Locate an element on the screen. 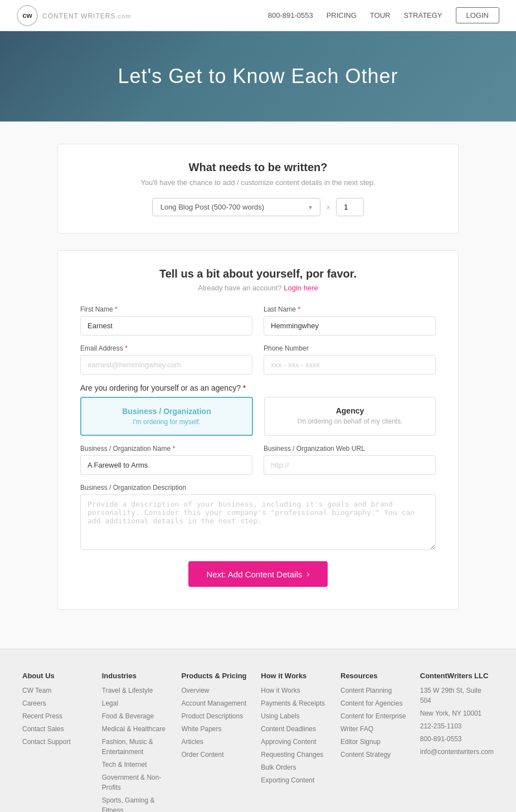  footer-link: Exporting Content is located at coordinates (295, 780).